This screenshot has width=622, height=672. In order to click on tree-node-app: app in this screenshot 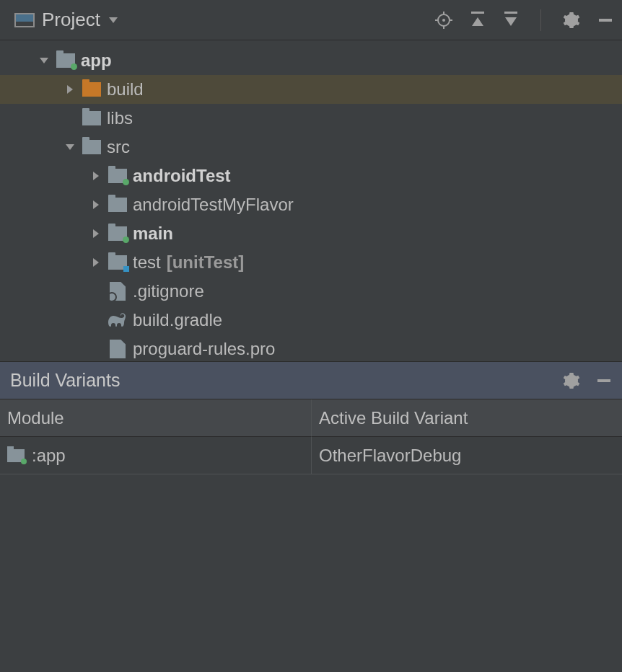, I will do `click(311, 61)`.